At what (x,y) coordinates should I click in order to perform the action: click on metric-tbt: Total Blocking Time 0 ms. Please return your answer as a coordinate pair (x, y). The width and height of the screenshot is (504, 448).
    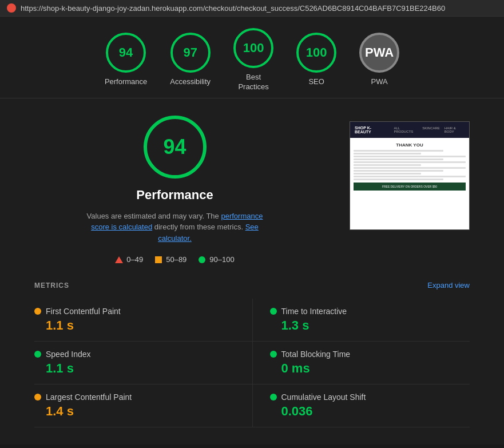
    Looking at the image, I should click on (362, 363).